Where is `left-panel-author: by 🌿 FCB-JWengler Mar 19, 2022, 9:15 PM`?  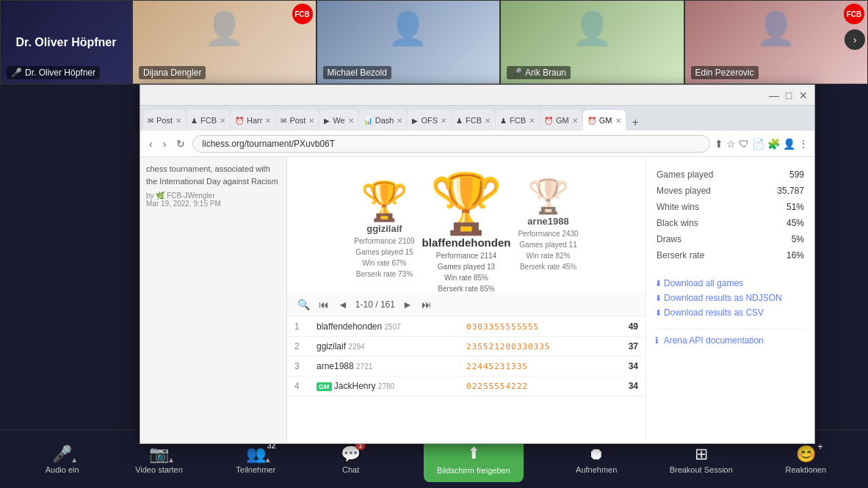
left-panel-author: by 🌿 FCB-JWengler Mar 19, 2022, 9:15 PM is located at coordinates (213, 200).